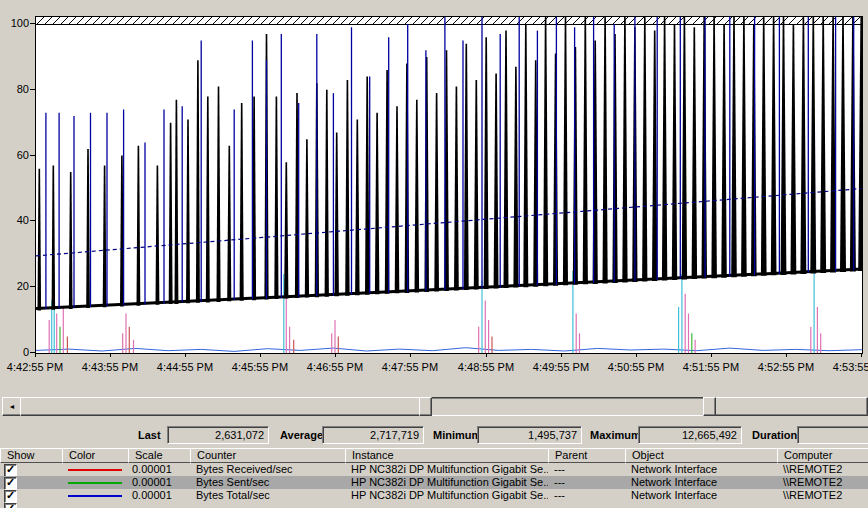 This screenshot has width=868, height=508. Describe the element at coordinates (702, 456) in the screenshot. I see `column-header-object: Object` at that location.